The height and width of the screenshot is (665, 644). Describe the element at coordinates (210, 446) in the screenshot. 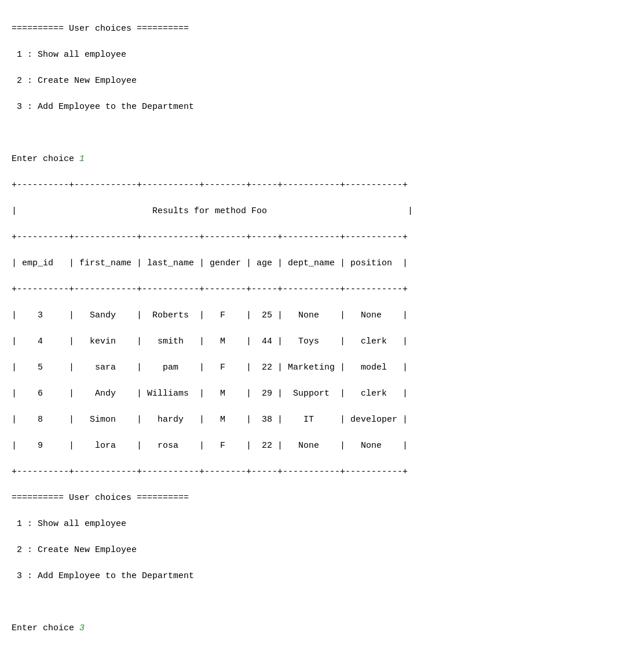

I see `table-row-6: | 9 | lora | rosa | F | 22 | None | None…` at that location.